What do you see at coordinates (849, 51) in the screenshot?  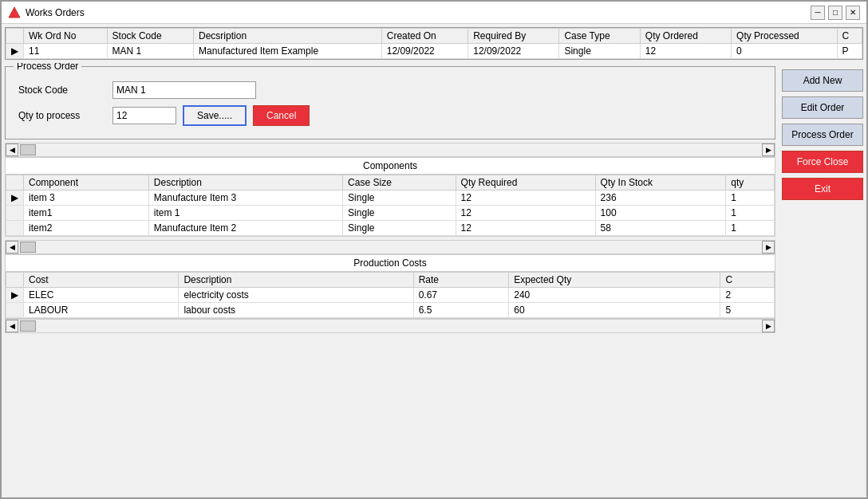 I see `cell-c: P` at bounding box center [849, 51].